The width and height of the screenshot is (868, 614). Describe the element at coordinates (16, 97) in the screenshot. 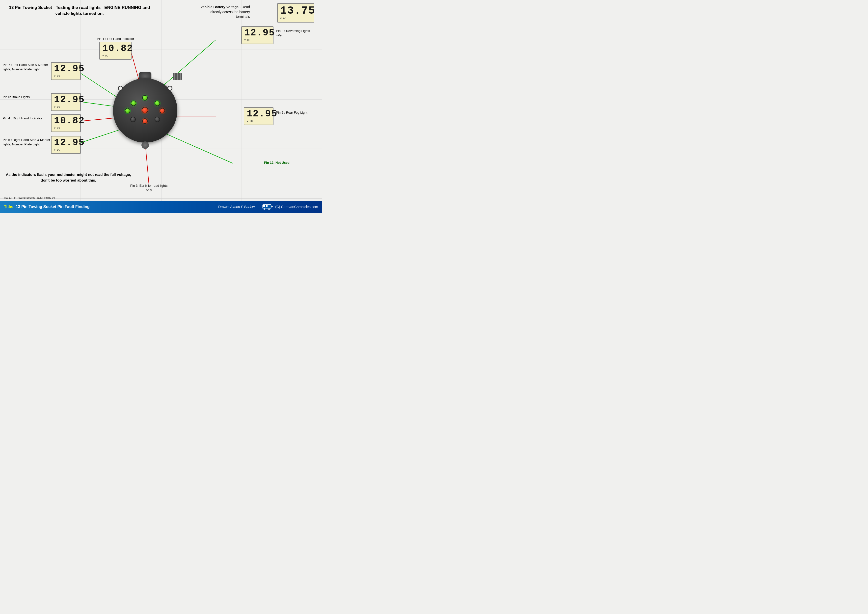

I see `pin6-label: Pin 6: Brake Lights` at that location.